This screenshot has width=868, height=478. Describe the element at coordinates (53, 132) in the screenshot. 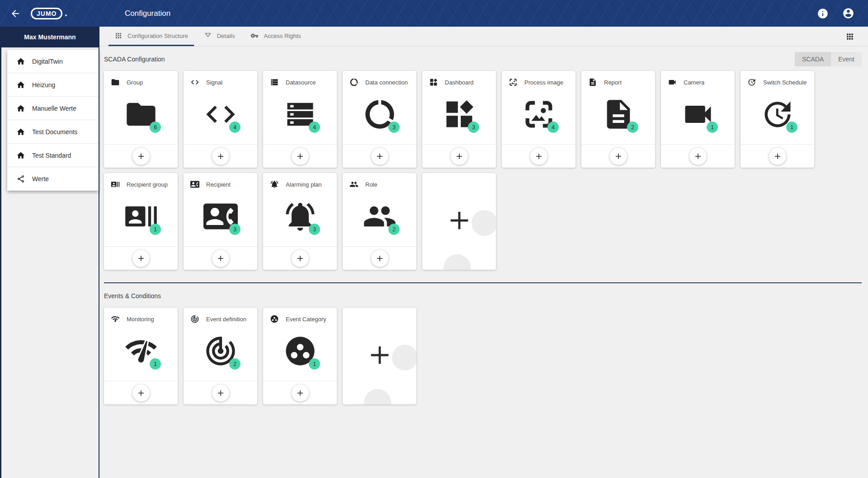

I see `sidebar-item-test-documents: Test Documents` at that location.